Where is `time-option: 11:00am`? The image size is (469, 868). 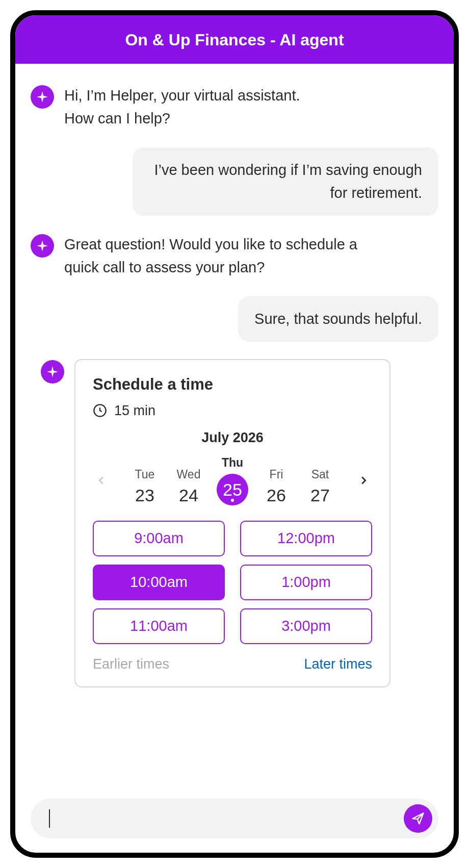 time-option: 11:00am is located at coordinates (159, 626).